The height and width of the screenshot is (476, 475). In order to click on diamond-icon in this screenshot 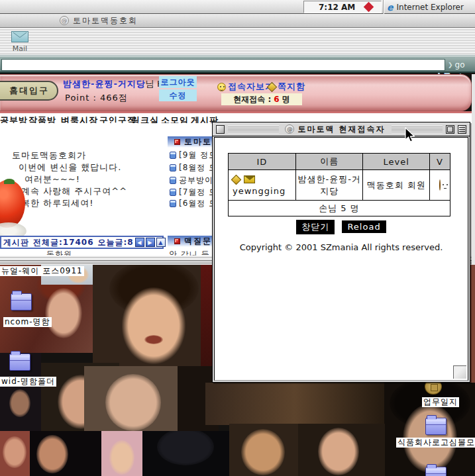, I will do `click(369, 7)`.